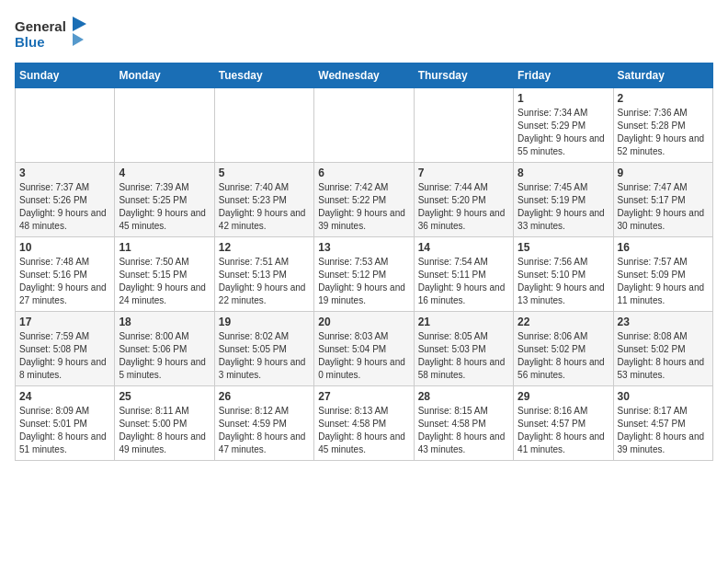 The width and height of the screenshot is (728, 563). Describe the element at coordinates (664, 207) in the screenshot. I see `day-info: Sunrise: 7:47 AM Sunset: 5:17 PM Dayligh…` at that location.